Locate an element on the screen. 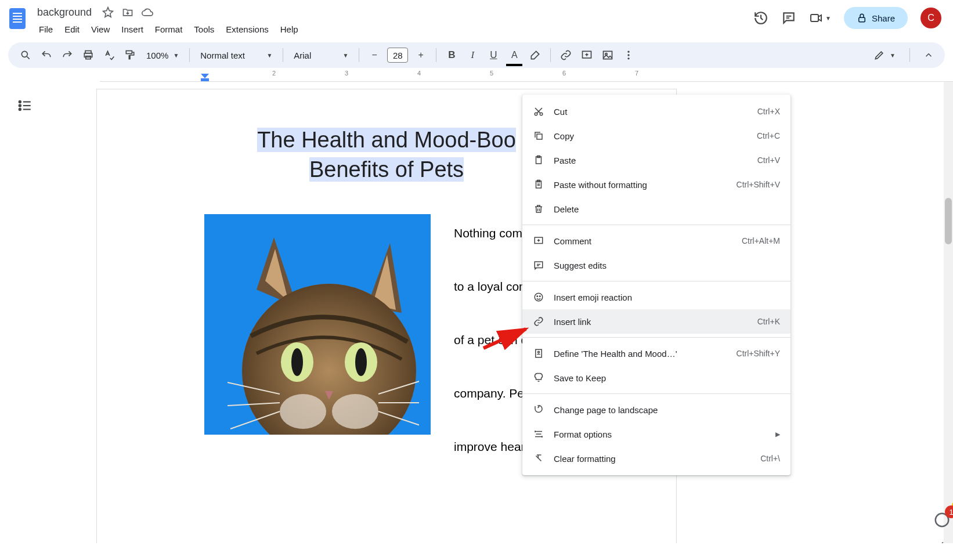  indent-marker is located at coordinates (205, 78).